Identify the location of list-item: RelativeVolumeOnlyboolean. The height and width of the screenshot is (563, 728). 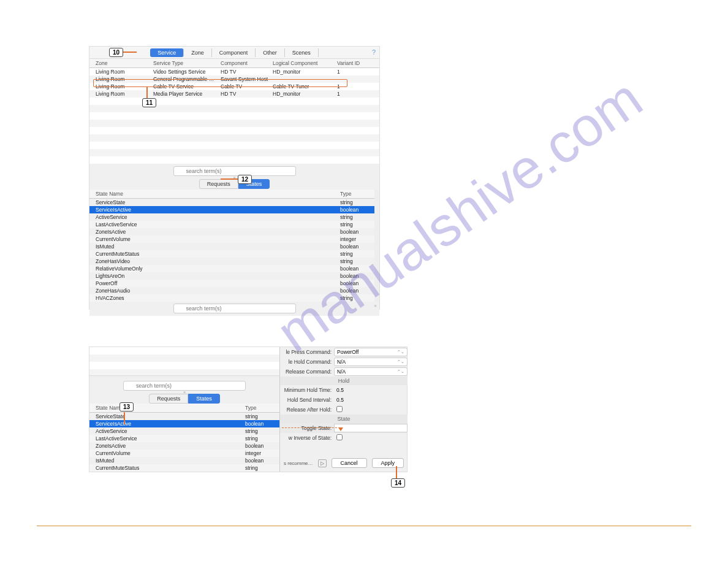
(232, 269).